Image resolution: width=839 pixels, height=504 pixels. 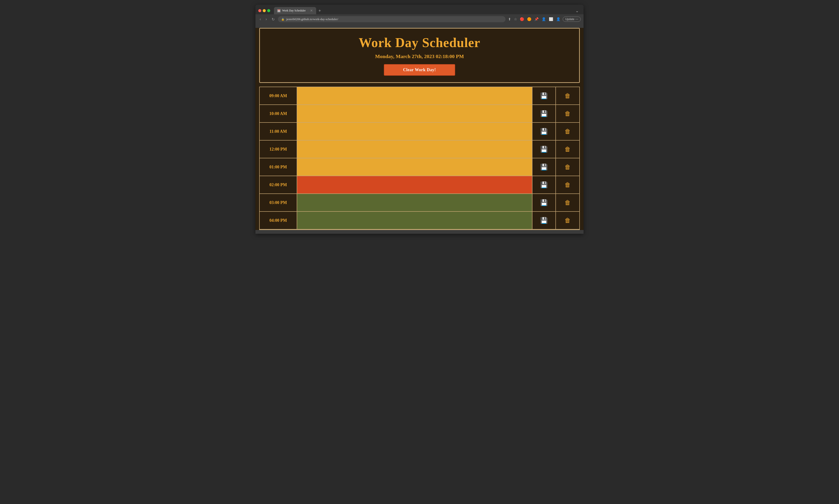 What do you see at coordinates (419, 149) in the screenshot?
I see `table-row: 12:00 PM 💾 🗑` at bounding box center [419, 149].